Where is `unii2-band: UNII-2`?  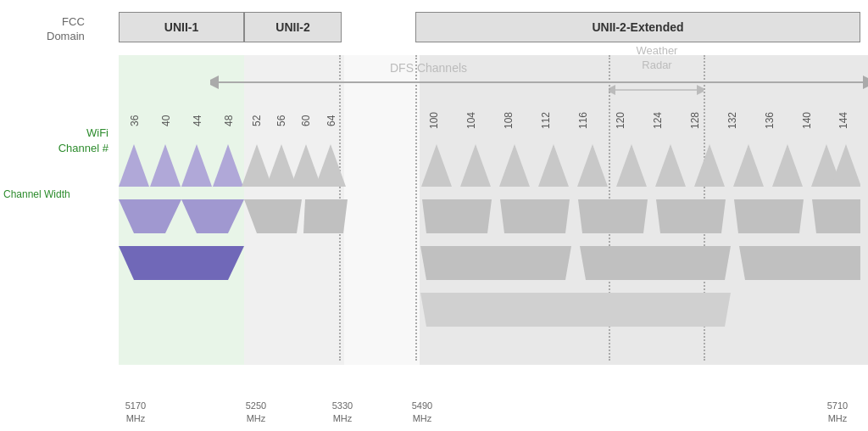
unii2-band: UNII-2 is located at coordinates (293, 27).